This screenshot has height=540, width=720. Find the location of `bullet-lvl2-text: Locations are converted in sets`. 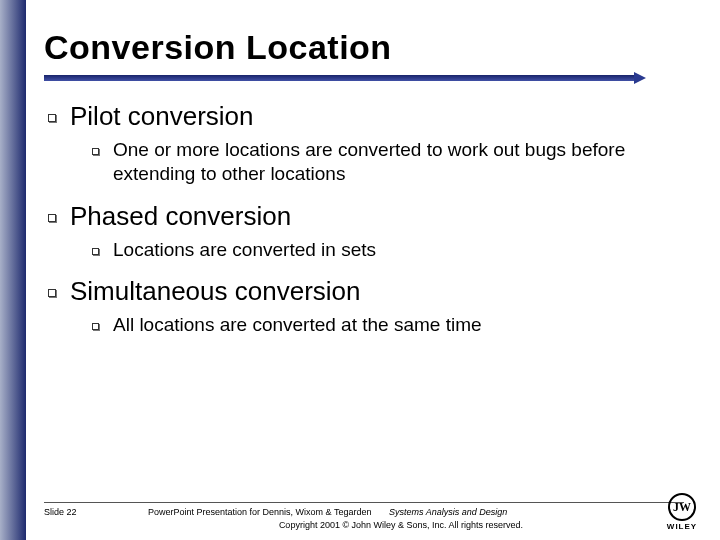

bullet-lvl2-text: Locations are converted in sets is located at coordinates (244, 250).